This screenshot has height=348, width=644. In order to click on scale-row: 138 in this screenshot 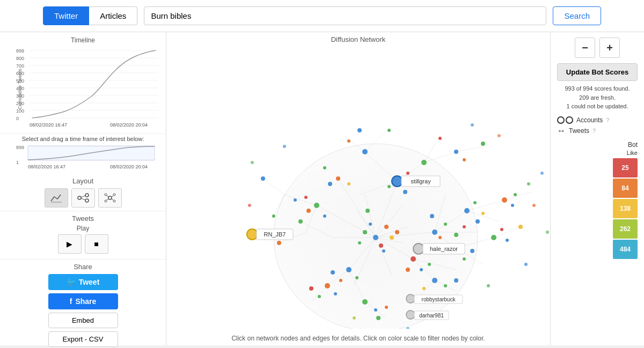, I will do `click(597, 209)`.